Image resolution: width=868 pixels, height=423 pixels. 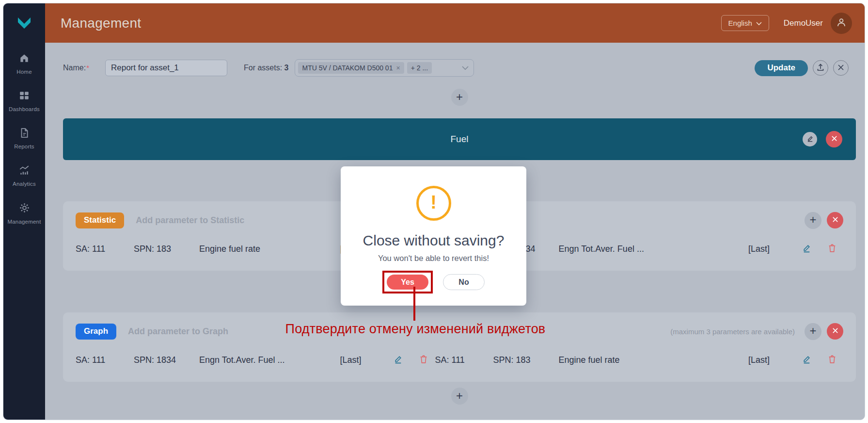 What do you see at coordinates (420, 68) in the screenshot?
I see `more-assets-chip: + 2 ...` at bounding box center [420, 68].